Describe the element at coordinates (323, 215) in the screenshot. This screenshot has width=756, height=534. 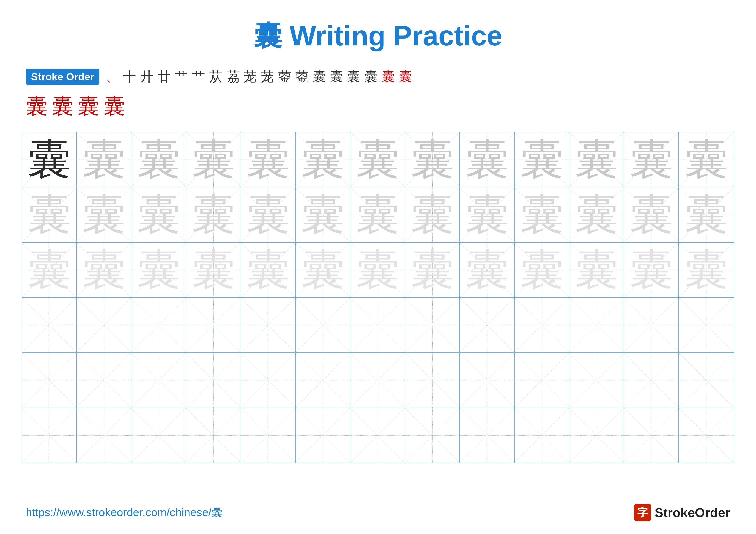
I see `grid-cell-2-6: 囊` at that location.